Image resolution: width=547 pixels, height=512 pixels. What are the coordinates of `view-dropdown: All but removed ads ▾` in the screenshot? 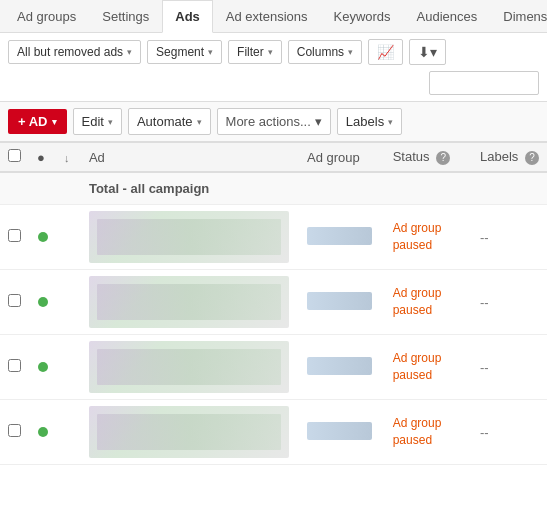 It's located at (74, 52).